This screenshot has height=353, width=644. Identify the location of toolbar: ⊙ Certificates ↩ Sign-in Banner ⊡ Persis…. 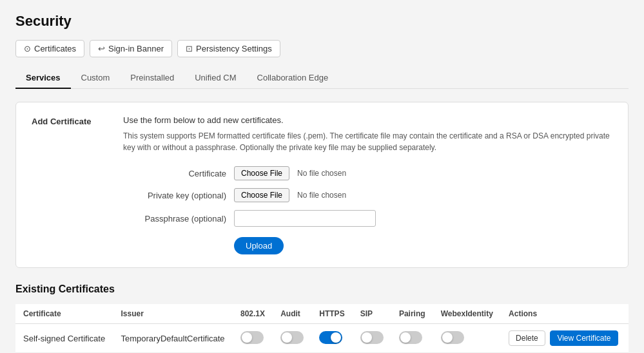
(322, 49).